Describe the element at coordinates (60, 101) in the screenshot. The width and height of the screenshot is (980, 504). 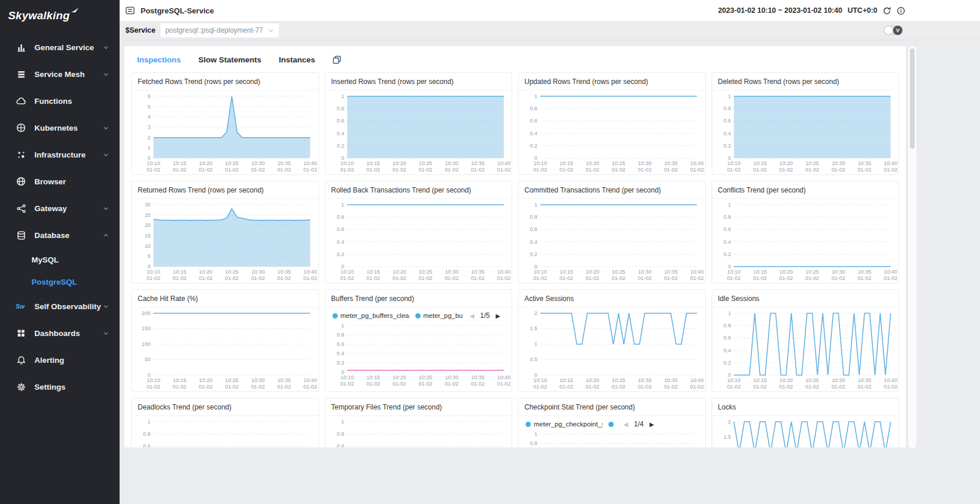
I see `sidebar-item-functions: Functions` at that location.